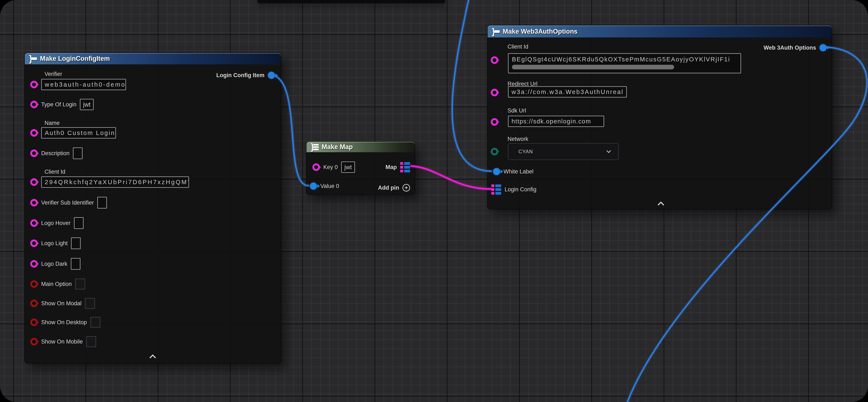 This screenshot has height=402, width=868. I want to click on map-output-label: Map, so click(391, 167).